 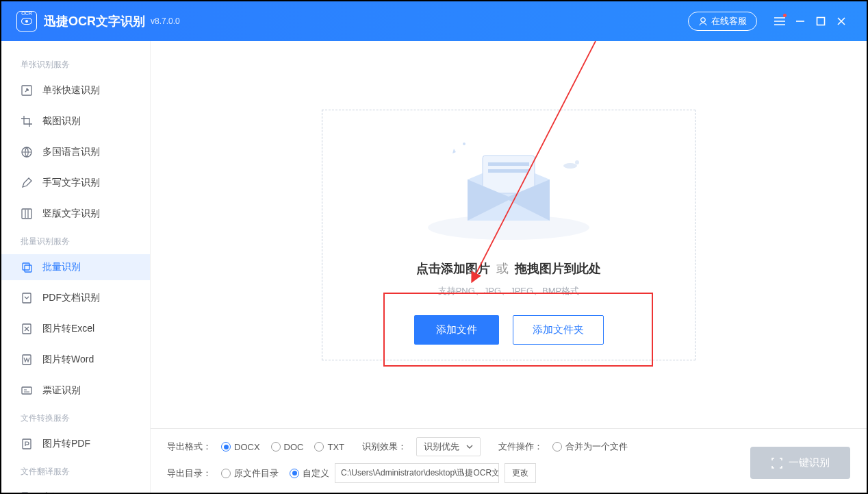 I want to click on nav-label: PDF文档识别, so click(x=71, y=298).